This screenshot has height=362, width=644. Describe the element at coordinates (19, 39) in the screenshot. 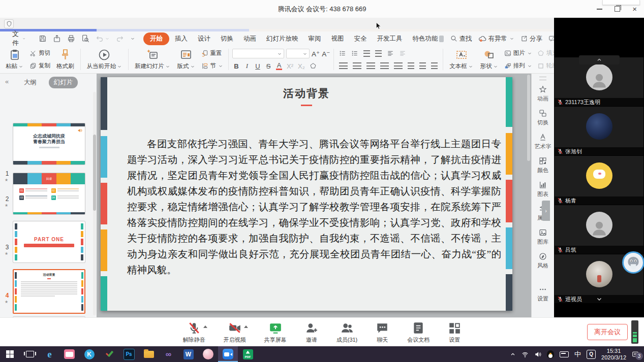

I see `file-menu: 文件` at that location.